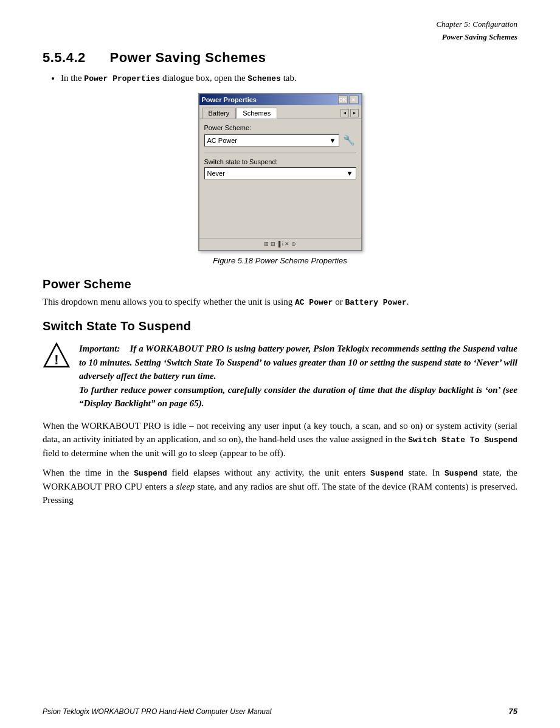 The image size is (560, 728). I want to click on bullet-list: In the Power Properties dialogue box, op…, so click(283, 78).